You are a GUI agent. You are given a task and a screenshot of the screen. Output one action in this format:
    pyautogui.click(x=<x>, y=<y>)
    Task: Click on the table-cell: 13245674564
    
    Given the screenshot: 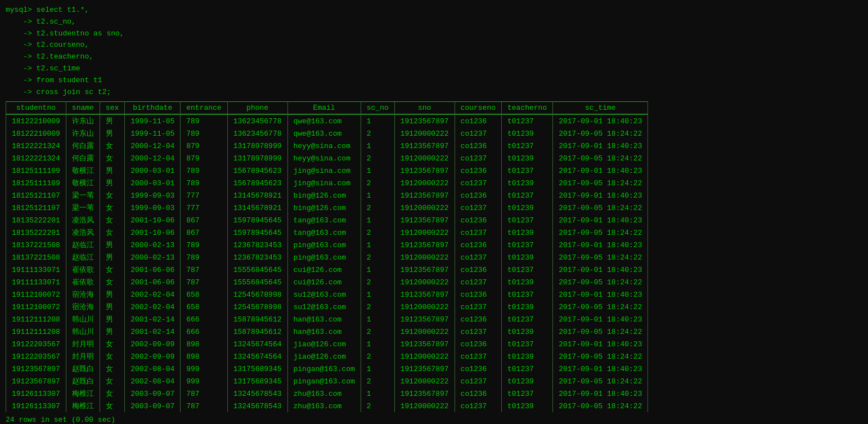 What is the action you would take?
    pyautogui.click(x=258, y=356)
    